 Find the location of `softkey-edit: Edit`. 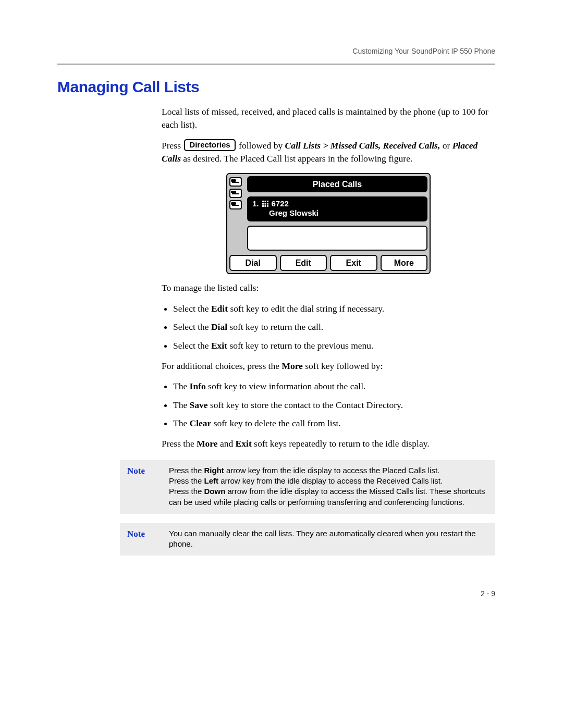

softkey-edit: Edit is located at coordinates (303, 263).